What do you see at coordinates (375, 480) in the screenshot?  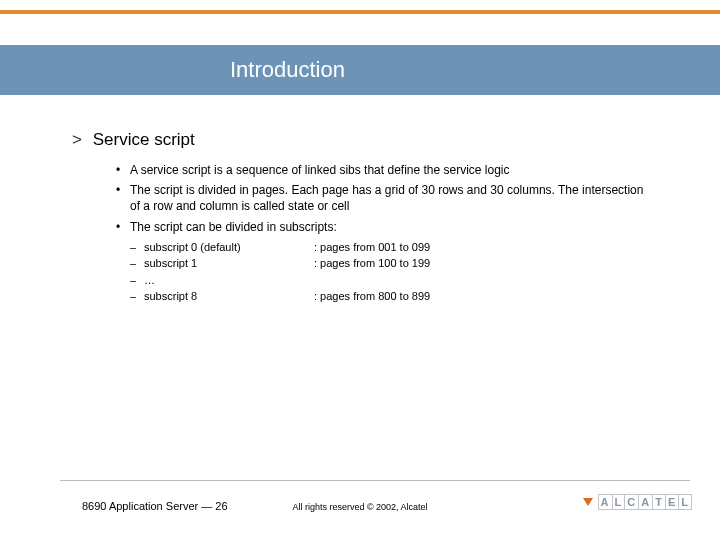 I see `footer-divider` at bounding box center [375, 480].